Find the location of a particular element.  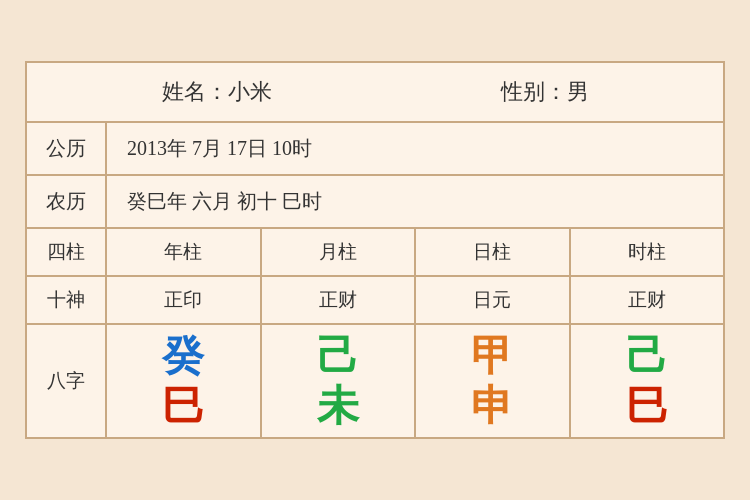

bazi-col-0-top: 癸 is located at coordinates (183, 356).